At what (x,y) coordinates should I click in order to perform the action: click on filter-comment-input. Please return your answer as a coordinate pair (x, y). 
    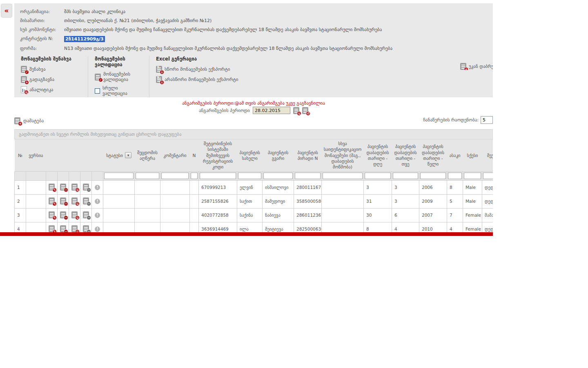
    Looking at the image, I should click on (175, 176).